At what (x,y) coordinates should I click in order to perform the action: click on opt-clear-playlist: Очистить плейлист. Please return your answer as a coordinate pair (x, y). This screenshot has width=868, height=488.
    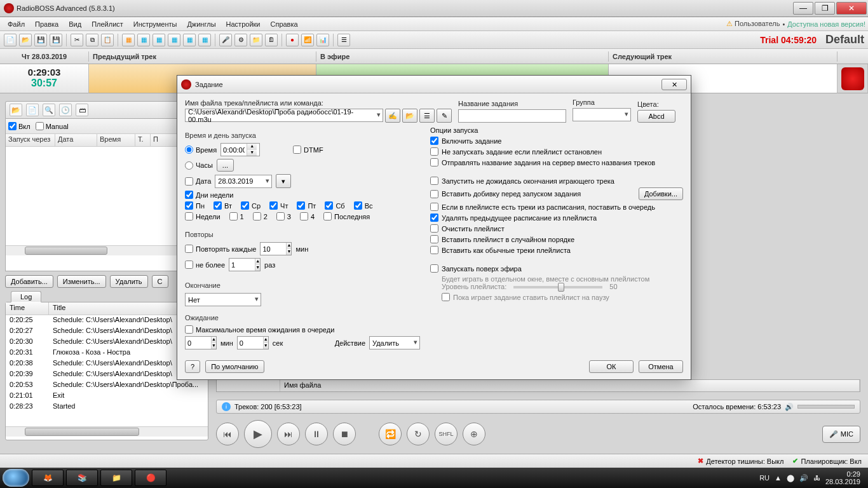
    Looking at the image, I should click on (557, 229).